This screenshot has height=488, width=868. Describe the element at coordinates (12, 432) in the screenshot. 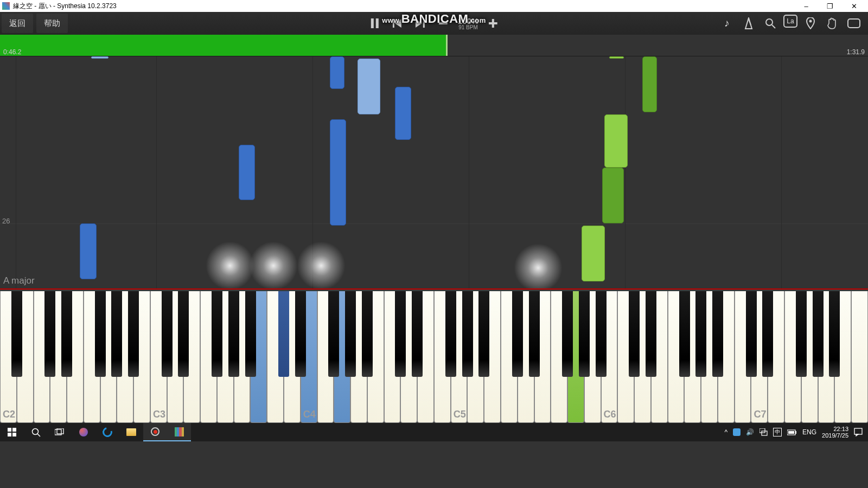

I see `start-button` at that location.